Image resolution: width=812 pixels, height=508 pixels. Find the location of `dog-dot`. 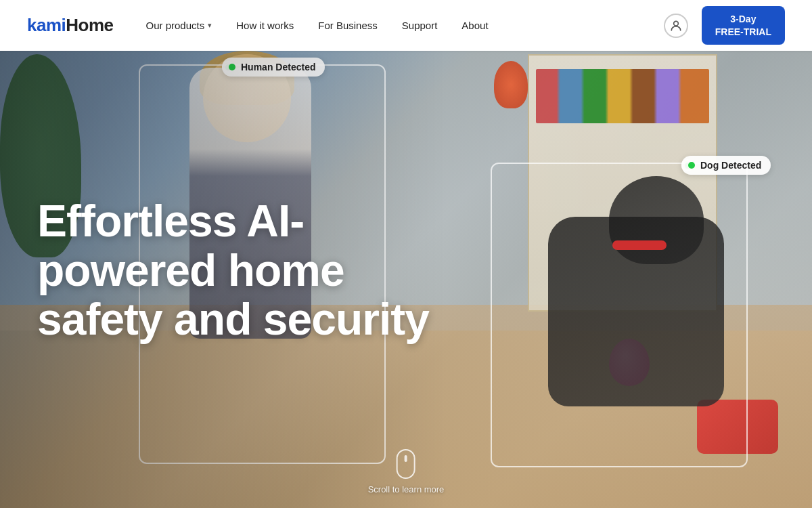

dog-dot is located at coordinates (692, 165).